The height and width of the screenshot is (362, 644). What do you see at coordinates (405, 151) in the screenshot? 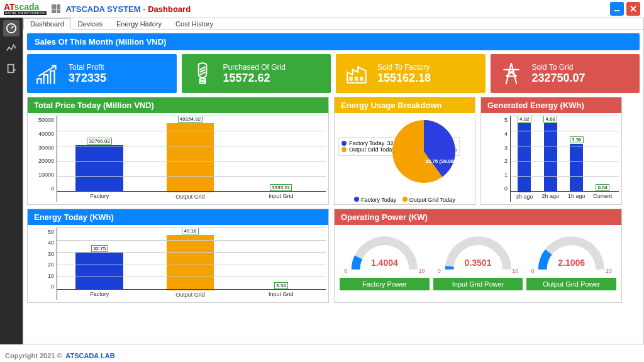
I see `pie-panel: Energy Usage Breakdown Factory Today32.7…` at bounding box center [405, 151].